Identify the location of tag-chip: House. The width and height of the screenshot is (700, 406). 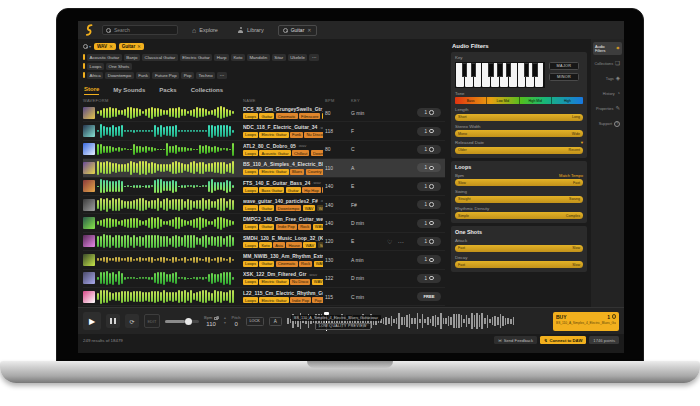
(294, 245).